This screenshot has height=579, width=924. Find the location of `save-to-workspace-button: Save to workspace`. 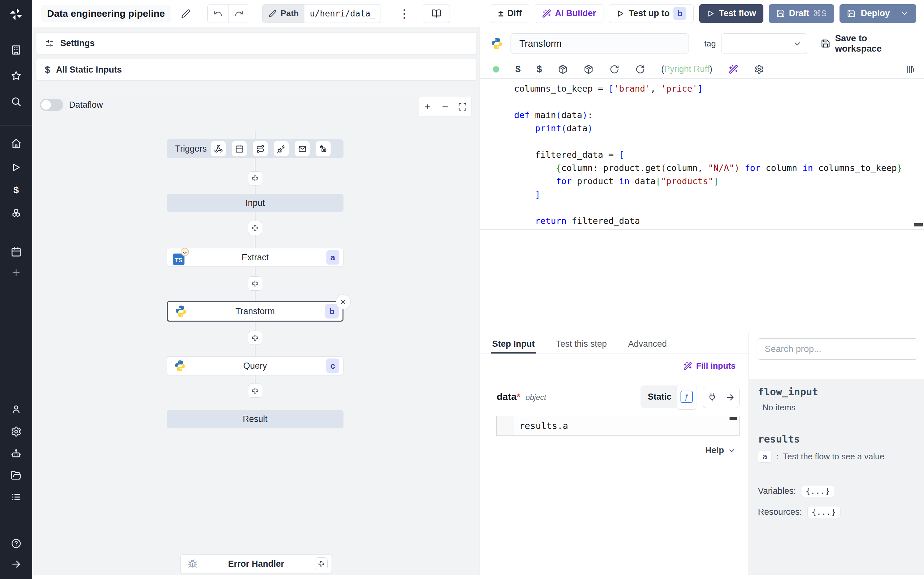

save-to-workspace-button: Save to workspace is located at coordinates (868, 44).